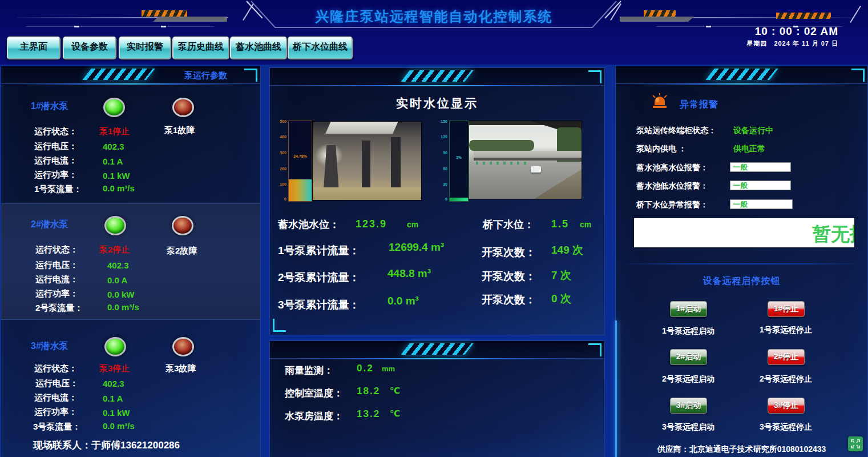  Describe the element at coordinates (116, 176) in the screenshot. I see `power-value: 0.1 kW` at that location.